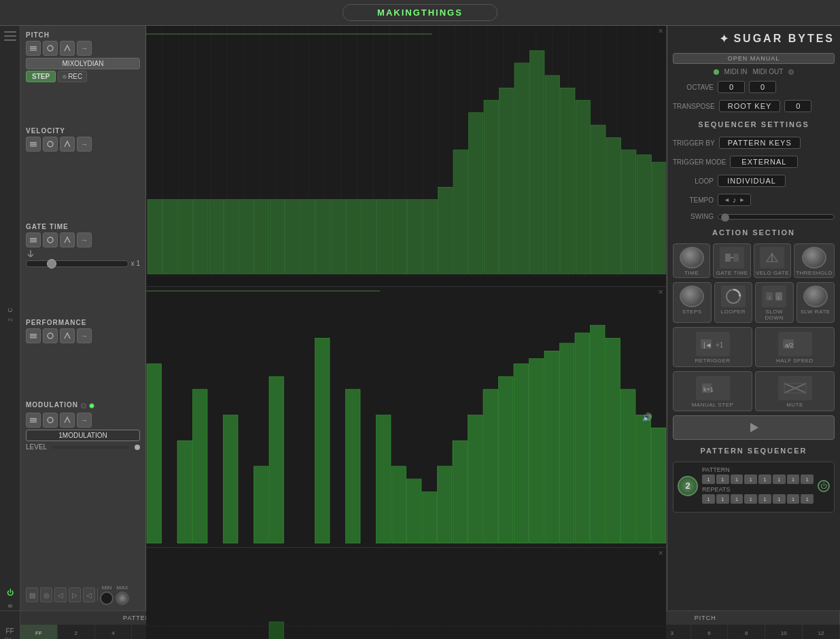  What do you see at coordinates (723, 479) in the screenshot?
I see `pc-2: 1` at bounding box center [723, 479].